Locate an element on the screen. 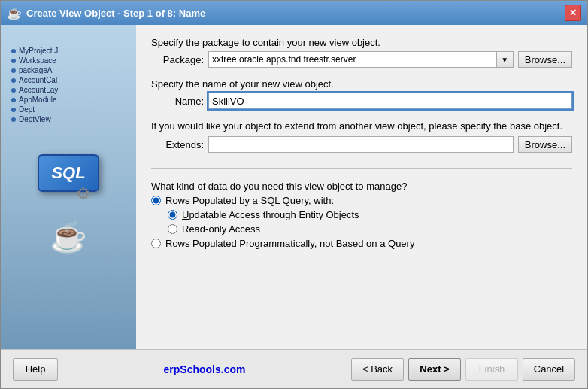  package-section-label: Specify the package to contain your new … is located at coordinates (362, 42).